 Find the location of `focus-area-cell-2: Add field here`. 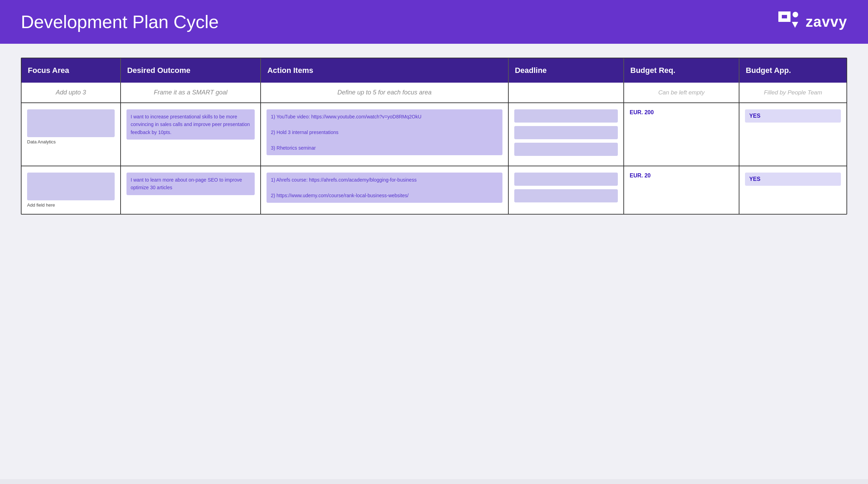

focus-area-cell-2: Add field here is located at coordinates (71, 190).